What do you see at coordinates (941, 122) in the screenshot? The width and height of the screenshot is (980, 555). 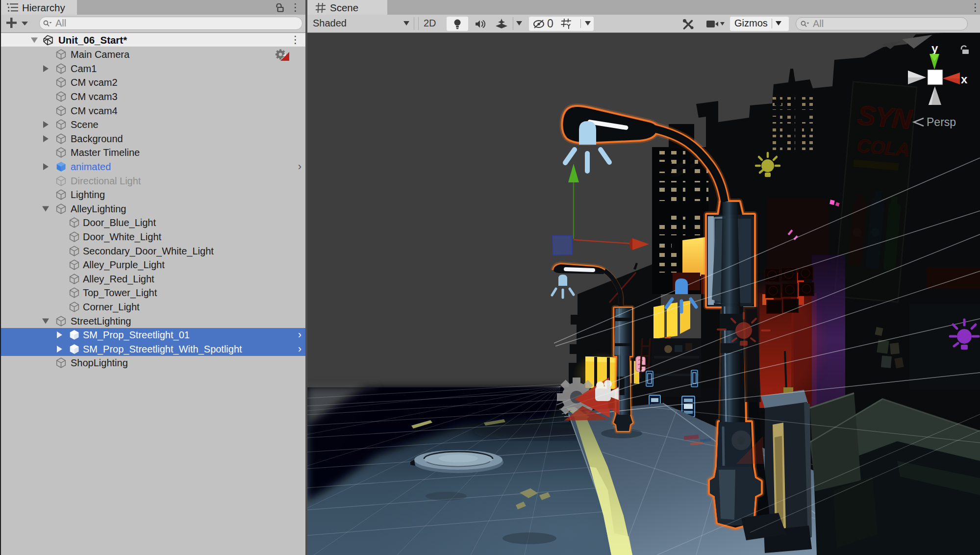 I see `svg-text: Persp` at bounding box center [941, 122].